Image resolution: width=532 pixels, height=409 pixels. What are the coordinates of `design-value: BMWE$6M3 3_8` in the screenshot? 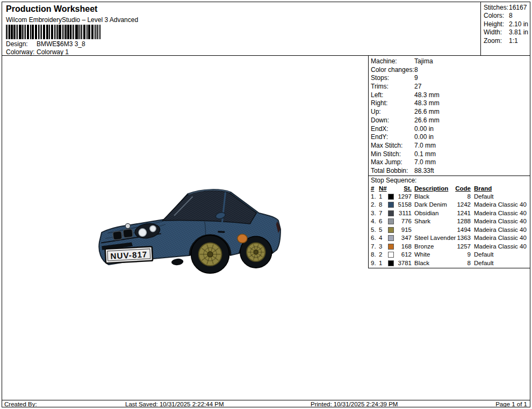 It's located at (61, 44).